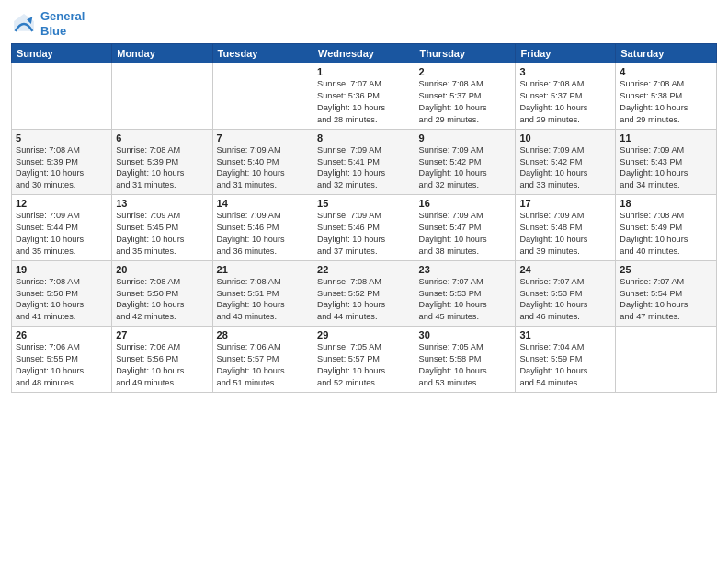  I want to click on day-info: Sunrise: 7:09 AM Sunset: 5:40 PM Dayligh…, so click(263, 168).